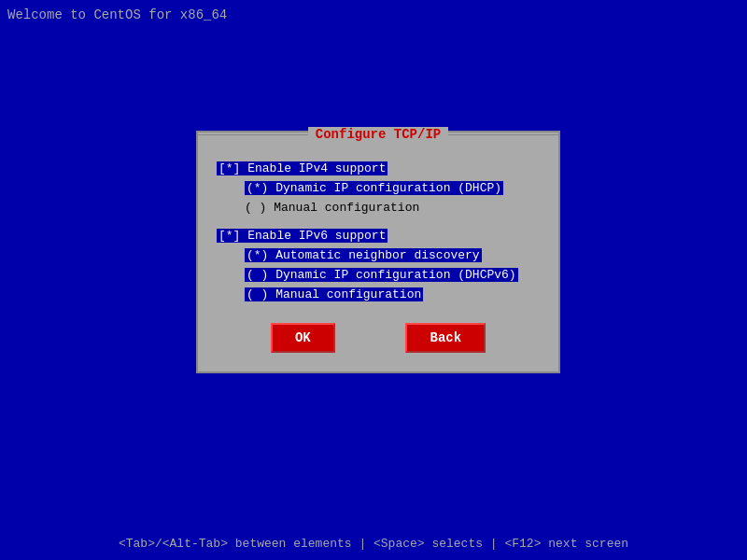 This screenshot has width=747, height=560. I want to click on welcome-text: Welcome to CentOS for x86_64, so click(118, 15).